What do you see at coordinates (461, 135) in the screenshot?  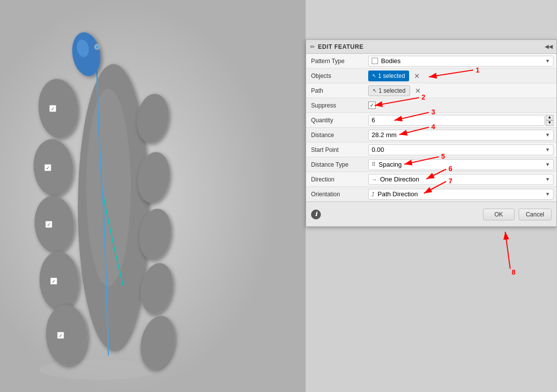 I see `distance-dropdown: 28.2 mm ▼` at bounding box center [461, 135].